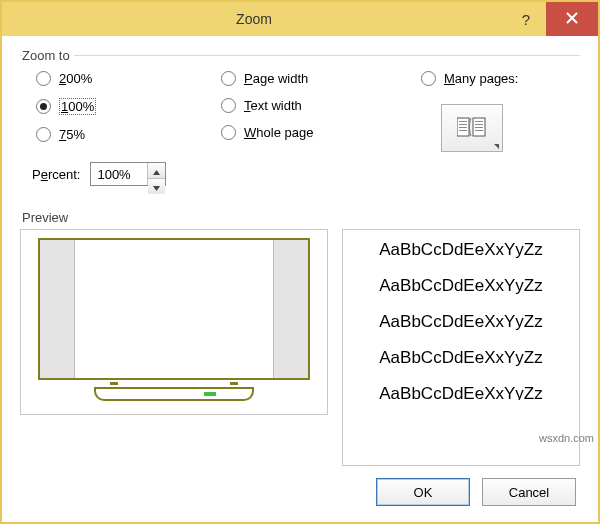 The height and width of the screenshot is (524, 600). Describe the element at coordinates (316, 132) in the screenshot. I see `radio-whole-page: Whole page` at that location.